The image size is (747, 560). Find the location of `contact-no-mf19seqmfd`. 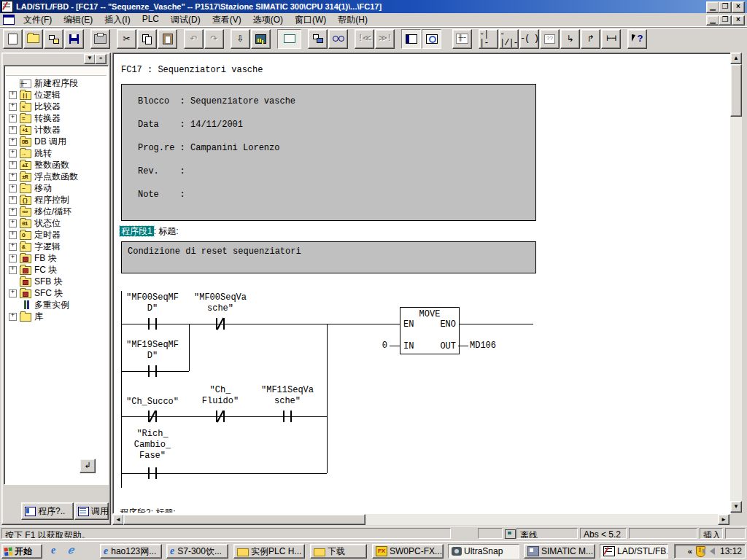

contact-no-mf19seqmfd is located at coordinates (152, 371).